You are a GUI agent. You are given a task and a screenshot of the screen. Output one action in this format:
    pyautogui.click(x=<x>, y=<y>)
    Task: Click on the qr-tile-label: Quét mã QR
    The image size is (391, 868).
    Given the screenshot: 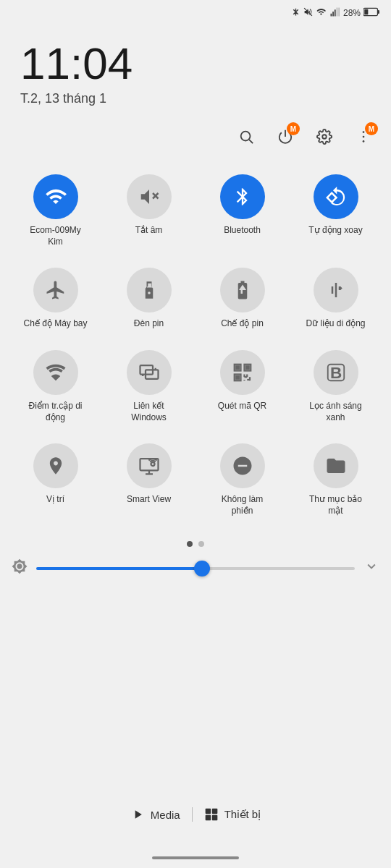 What is the action you would take?
    pyautogui.click(x=242, y=407)
    